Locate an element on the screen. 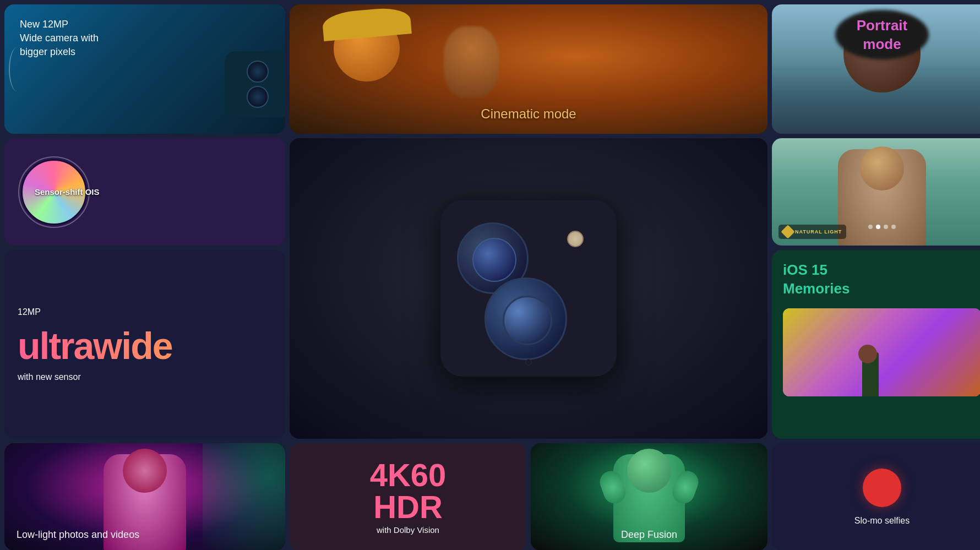 Image resolution: width=980 pixels, height=550 pixels. ios15-title: iOS 15 Memories is located at coordinates (816, 280).